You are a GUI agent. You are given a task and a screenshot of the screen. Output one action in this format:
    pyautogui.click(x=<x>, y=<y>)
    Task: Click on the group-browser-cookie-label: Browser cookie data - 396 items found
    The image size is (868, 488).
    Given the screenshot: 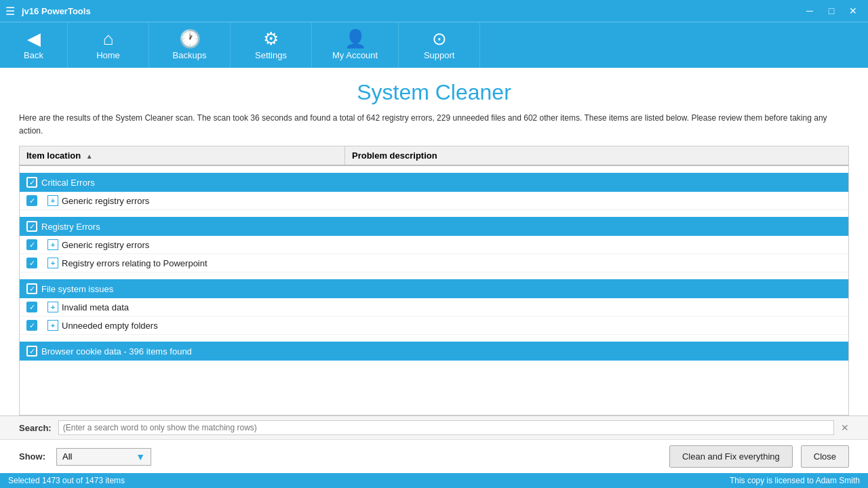 What is the action you would take?
    pyautogui.click(x=117, y=351)
    